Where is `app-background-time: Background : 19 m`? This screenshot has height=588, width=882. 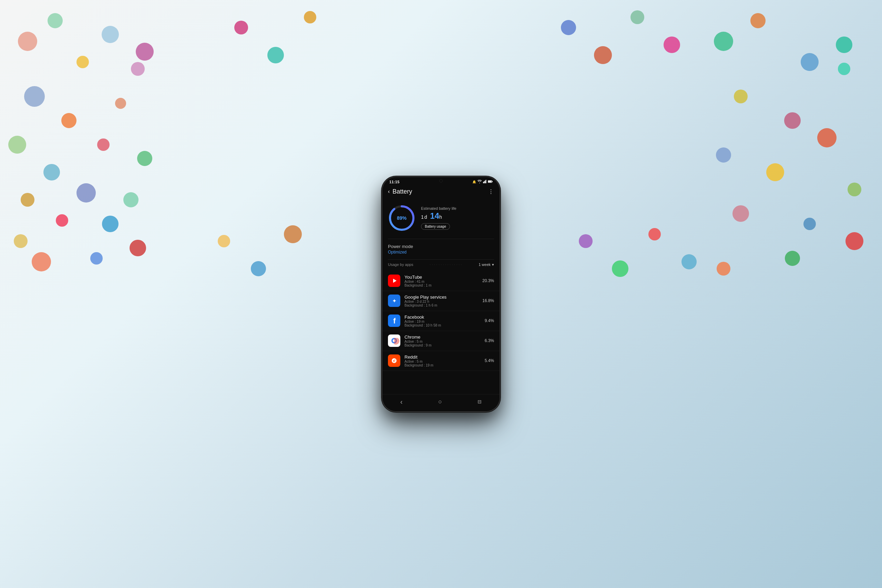 app-background-time: Background : 19 m is located at coordinates (442, 365).